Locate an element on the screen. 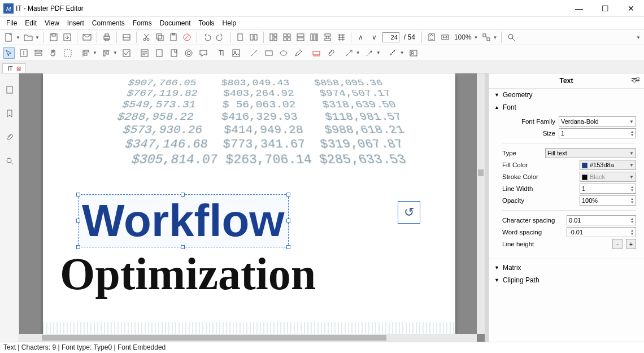  layout1-icon is located at coordinates (273, 37).